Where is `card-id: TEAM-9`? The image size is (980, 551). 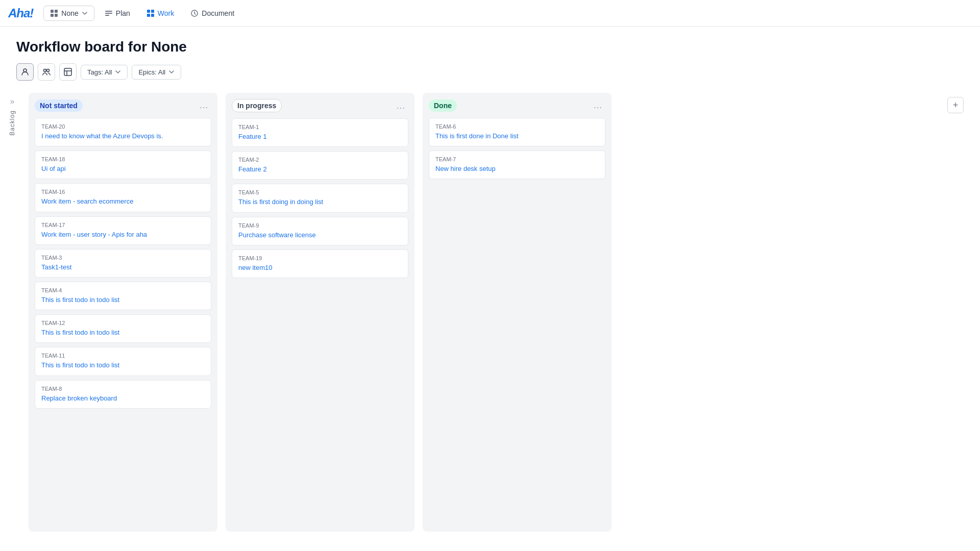
card-id: TEAM-9 is located at coordinates (320, 226).